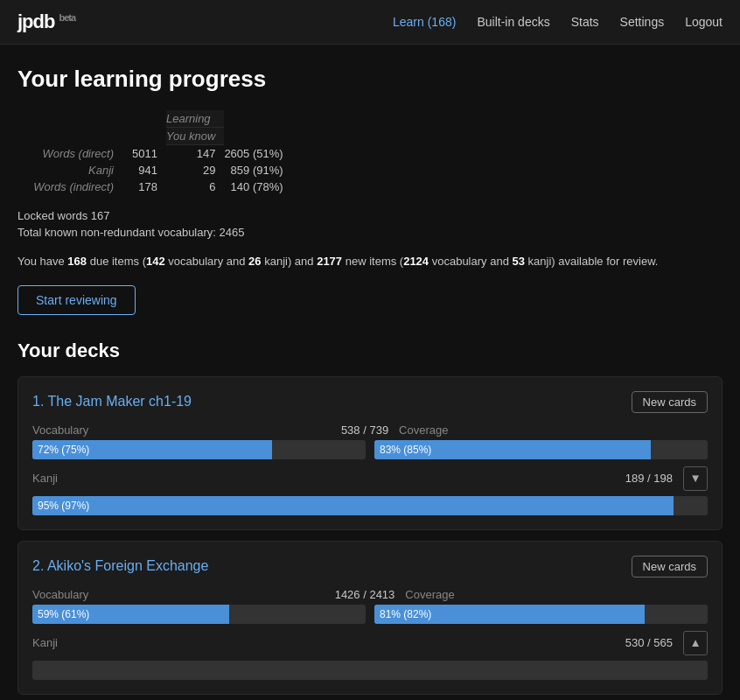 The width and height of the screenshot is (740, 700). What do you see at coordinates (370, 670) in the screenshot?
I see `kanji-bar` at bounding box center [370, 670].